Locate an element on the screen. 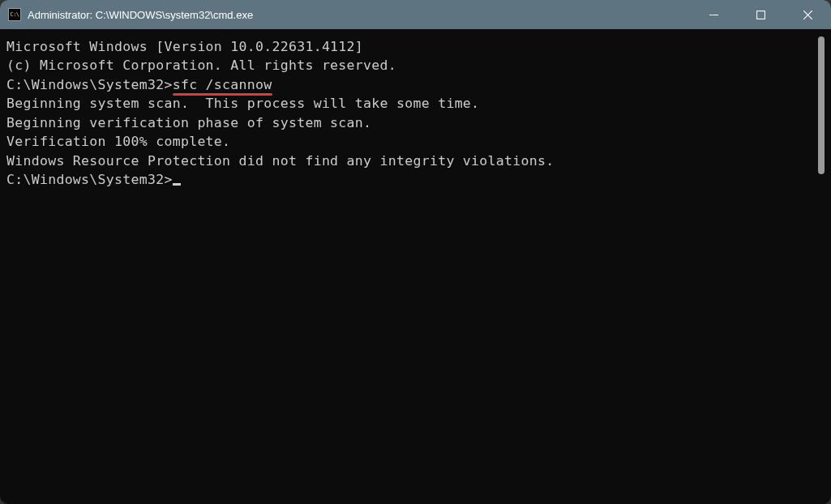  minimize-icon is located at coordinates (713, 15).